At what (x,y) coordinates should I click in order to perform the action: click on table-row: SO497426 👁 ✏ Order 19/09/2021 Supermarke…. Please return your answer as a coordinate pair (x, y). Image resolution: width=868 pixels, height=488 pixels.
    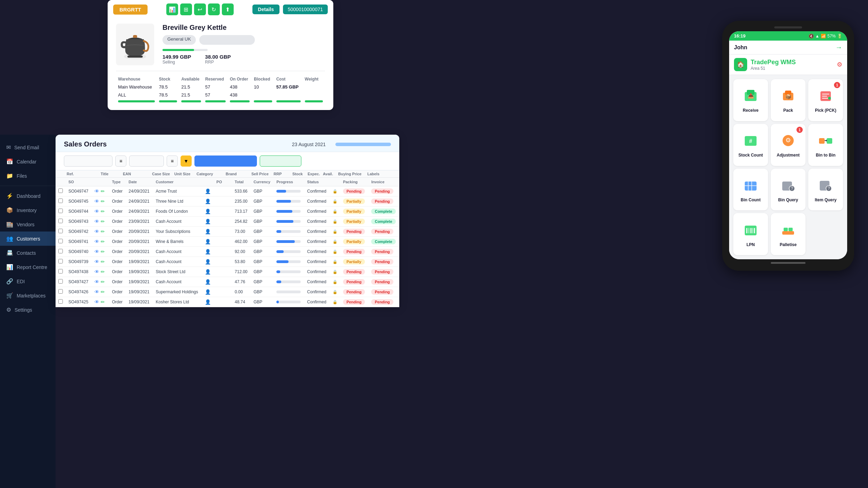
    Looking at the image, I should click on (227, 292).